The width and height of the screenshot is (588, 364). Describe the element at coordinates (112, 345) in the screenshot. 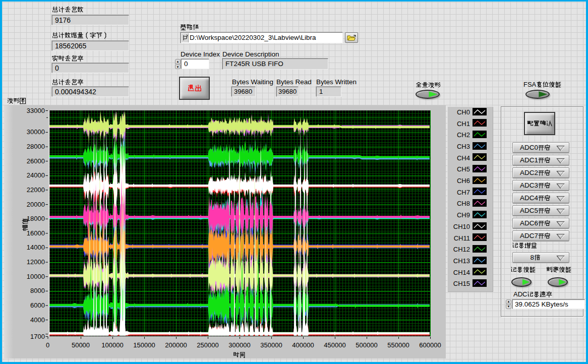

I see `svg-text: 100000` at that location.